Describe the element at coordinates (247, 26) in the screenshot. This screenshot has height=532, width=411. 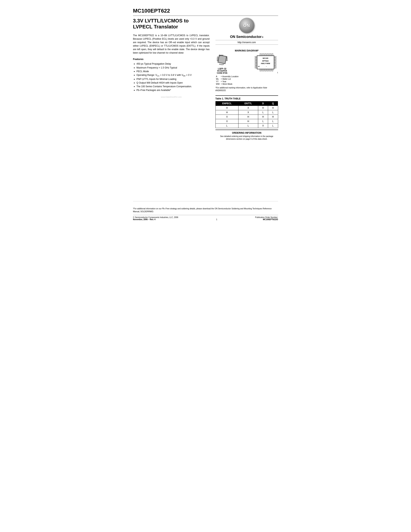
I see `on-logo-text: ON` at that location.